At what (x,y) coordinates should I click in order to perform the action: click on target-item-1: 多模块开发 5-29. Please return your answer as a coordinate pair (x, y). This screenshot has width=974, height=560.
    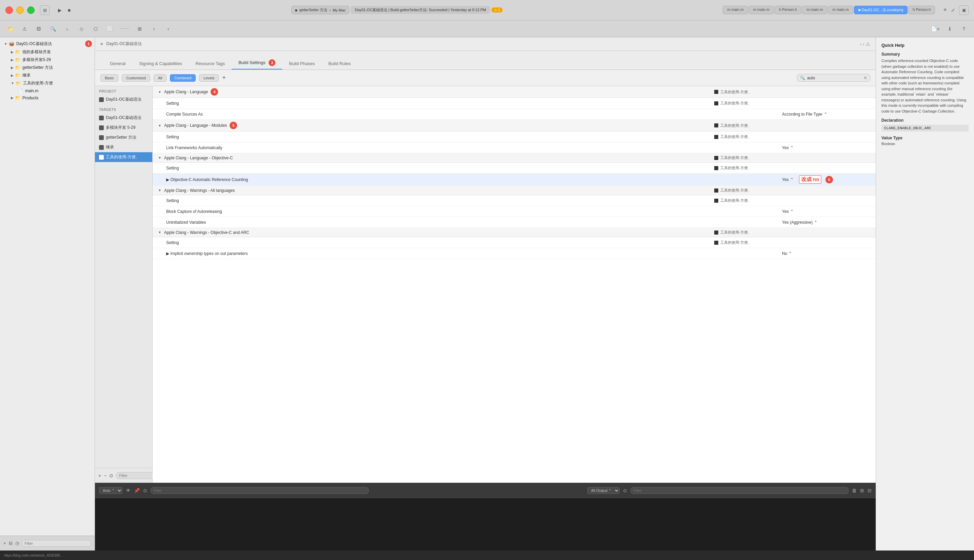
    Looking at the image, I should click on (124, 128).